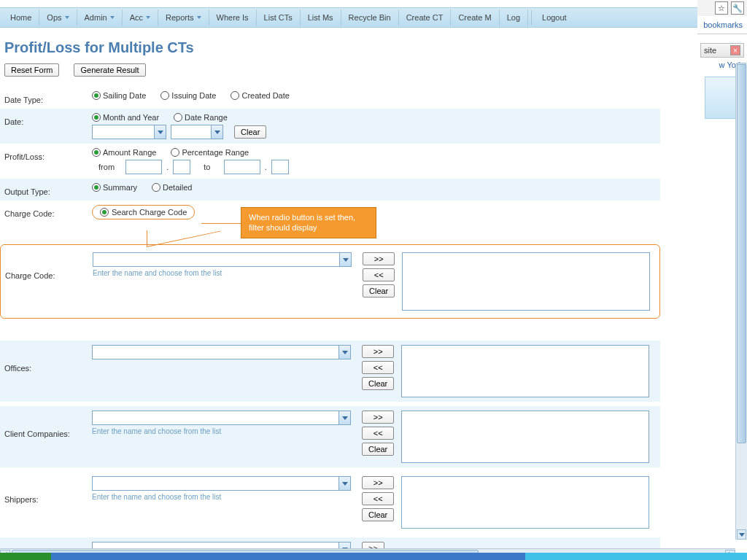 Image resolution: width=747 pixels, height=560 pixels. I want to click on clients-input, so click(216, 418).